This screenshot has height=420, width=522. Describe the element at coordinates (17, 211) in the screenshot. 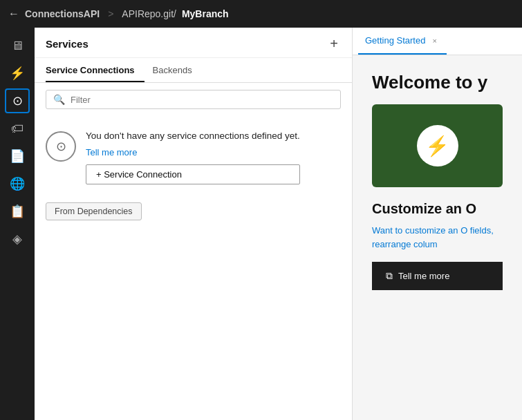

I see `doc-icon: 📋` at that location.